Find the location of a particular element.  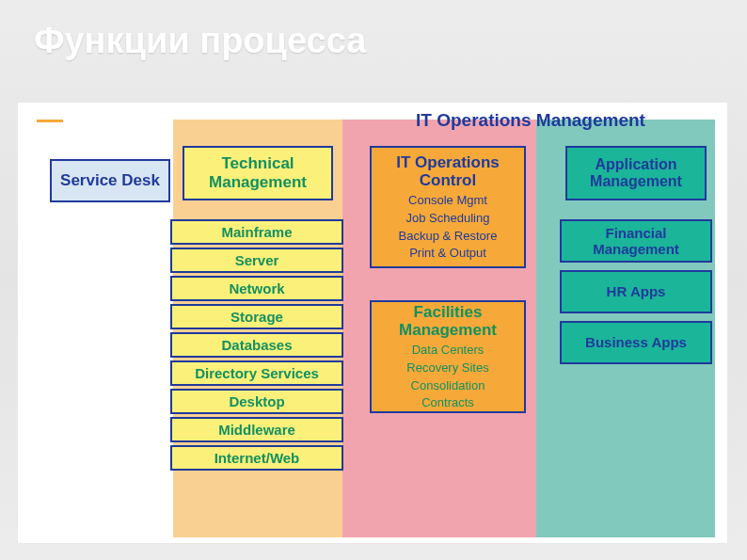

tech-item-mainframe: Mainframe is located at coordinates (257, 232).